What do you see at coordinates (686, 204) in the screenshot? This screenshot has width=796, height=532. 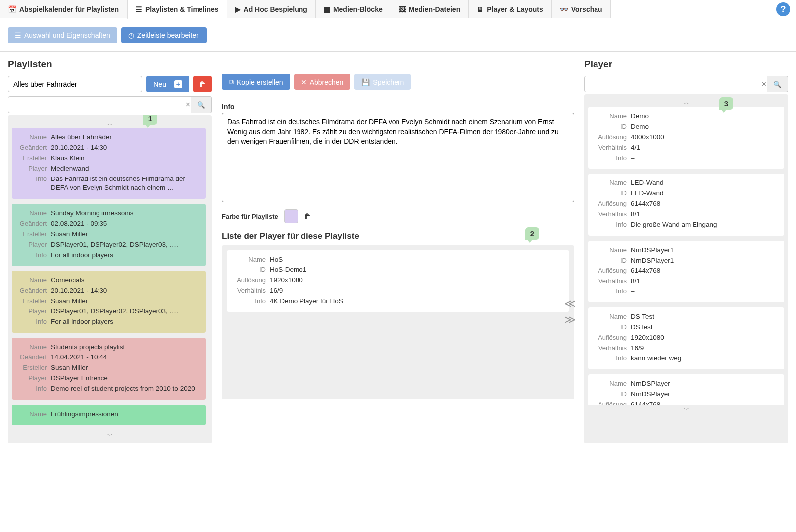 I see `player-card: NameLED-WandIDLED-WandAuflösung6144x768V…` at bounding box center [686, 204].